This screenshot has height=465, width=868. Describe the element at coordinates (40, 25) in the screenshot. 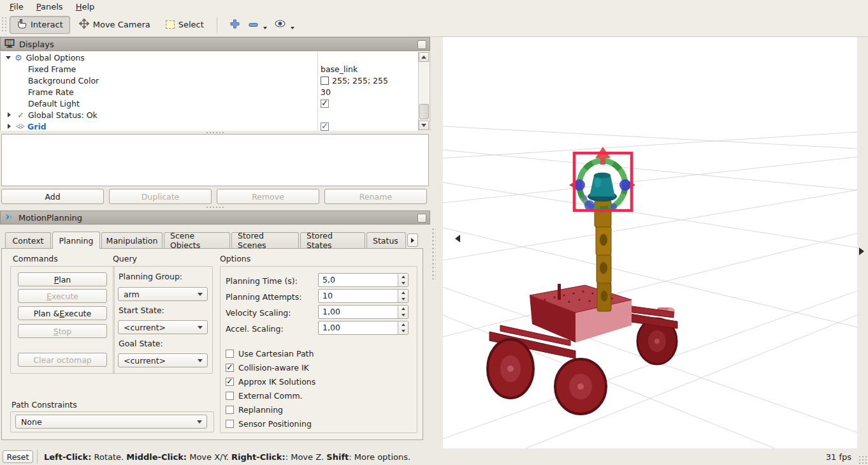

I see `interact-tool-button: Interact` at that location.